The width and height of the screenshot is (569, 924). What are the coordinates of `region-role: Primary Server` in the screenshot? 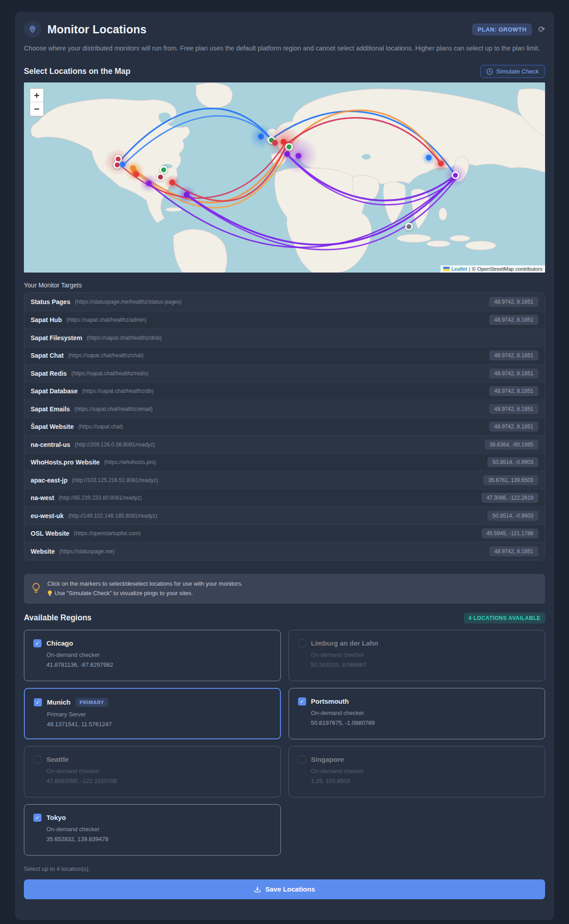 It's located at (159, 715).